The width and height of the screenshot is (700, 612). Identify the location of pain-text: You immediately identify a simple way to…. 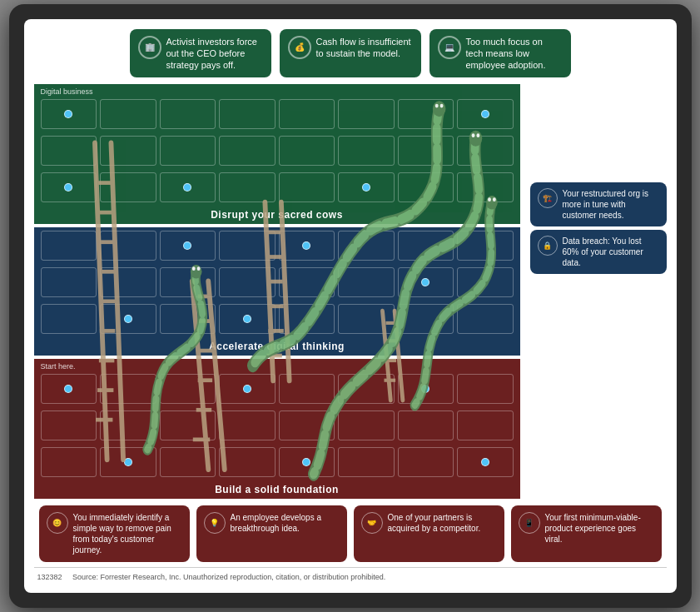
(128, 534).